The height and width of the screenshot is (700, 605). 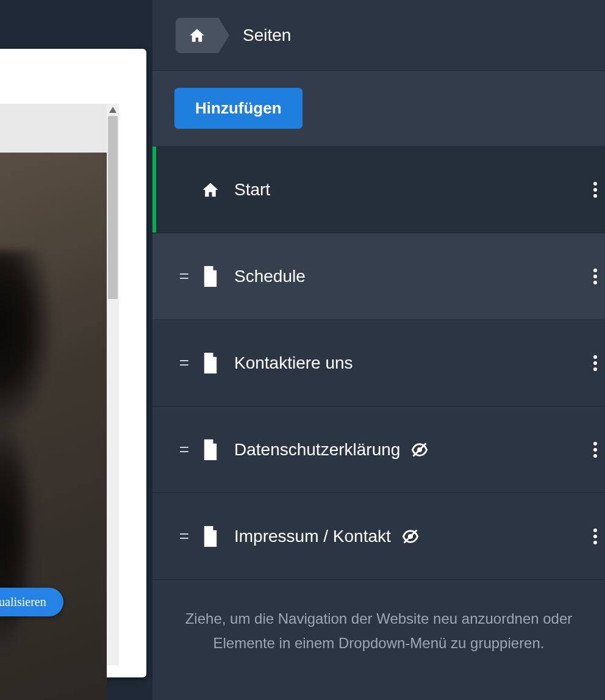 What do you see at coordinates (379, 363) in the screenshot?
I see `page-row-kontaktiere-uns: = Kontaktiere uns` at bounding box center [379, 363].